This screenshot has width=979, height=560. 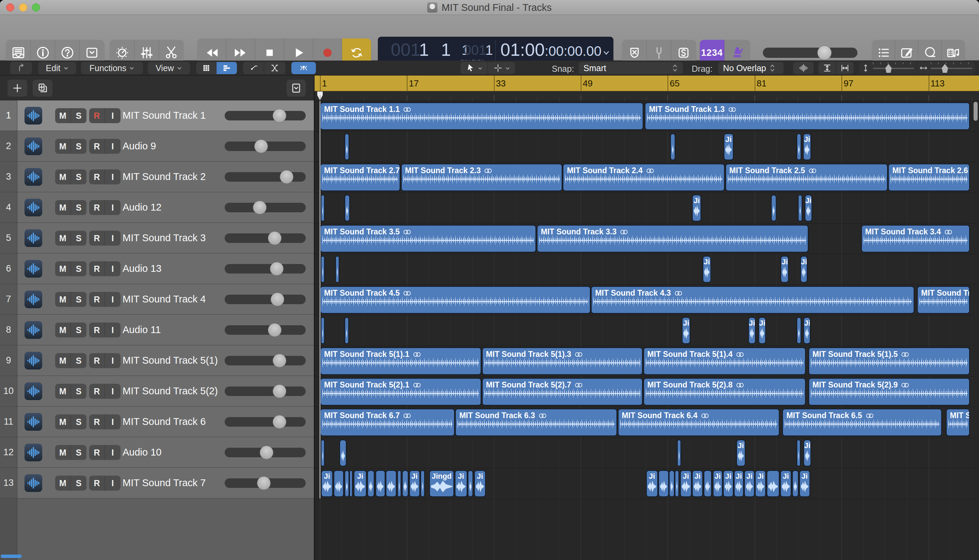 I want to click on track-lane-5: MIT Sound Track 3.5MIT Sound Track 3.3MI…, so click(x=647, y=239).